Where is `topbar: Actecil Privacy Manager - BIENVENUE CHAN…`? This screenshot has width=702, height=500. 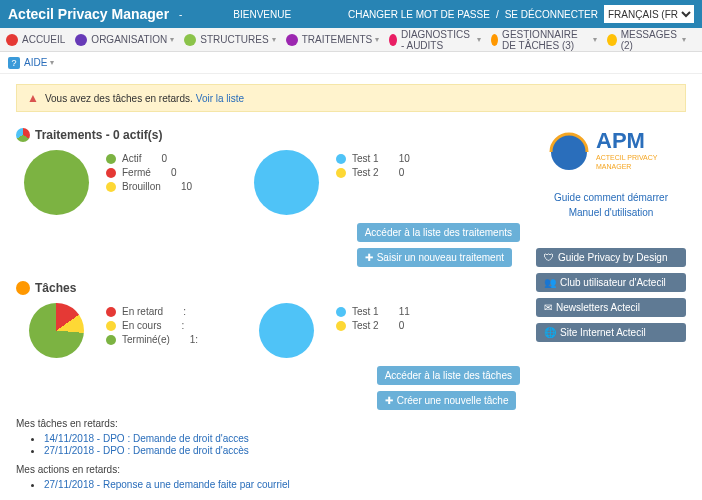 topbar: Actecil Privacy Manager - BIENVENUE CHAN… is located at coordinates (351, 14).